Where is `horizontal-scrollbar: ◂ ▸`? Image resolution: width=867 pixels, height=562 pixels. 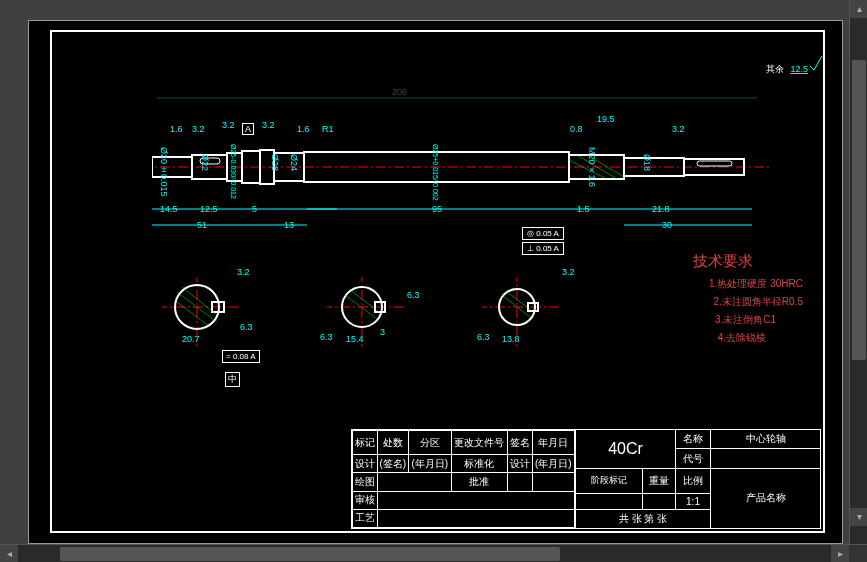 horizontal-scrollbar: ◂ ▸ is located at coordinates (434, 553).